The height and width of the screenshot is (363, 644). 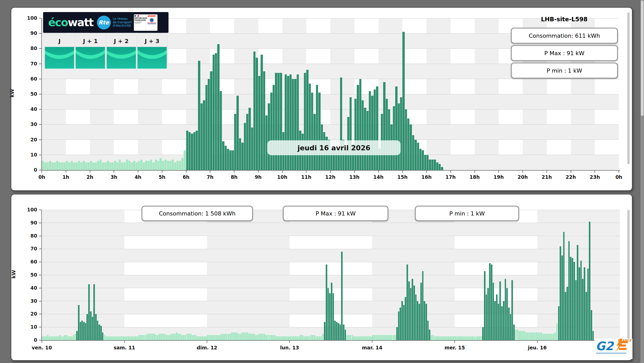 I want to click on y-tick-label: 0, so click(x=29, y=340).